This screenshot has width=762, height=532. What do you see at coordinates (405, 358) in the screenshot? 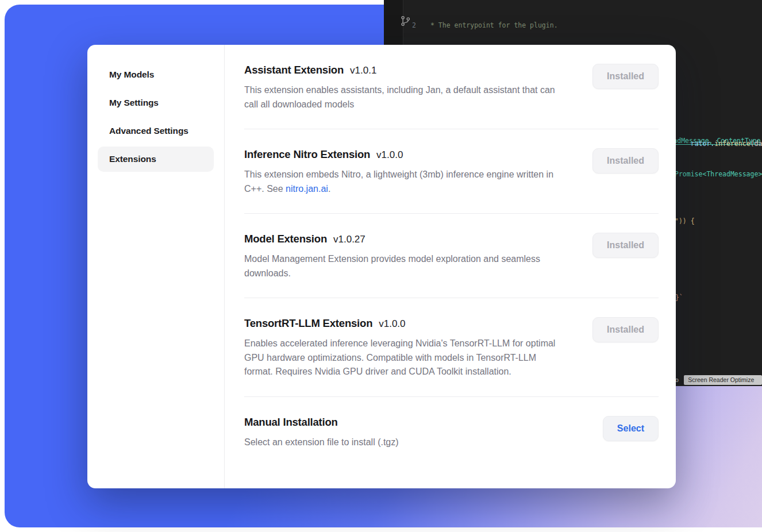
I see `extension-description: Enables accelerated inference leveraging…` at bounding box center [405, 358].